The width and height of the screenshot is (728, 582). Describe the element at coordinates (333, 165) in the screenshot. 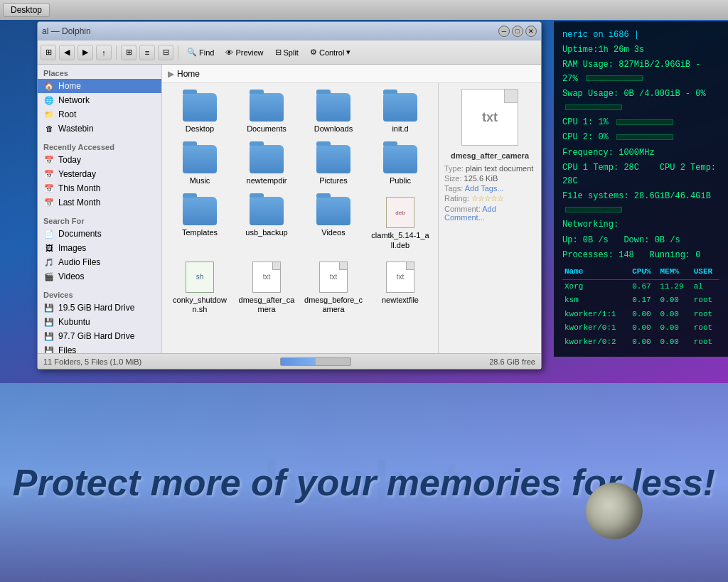

I see `file-item-pictures: Pictures` at that location.